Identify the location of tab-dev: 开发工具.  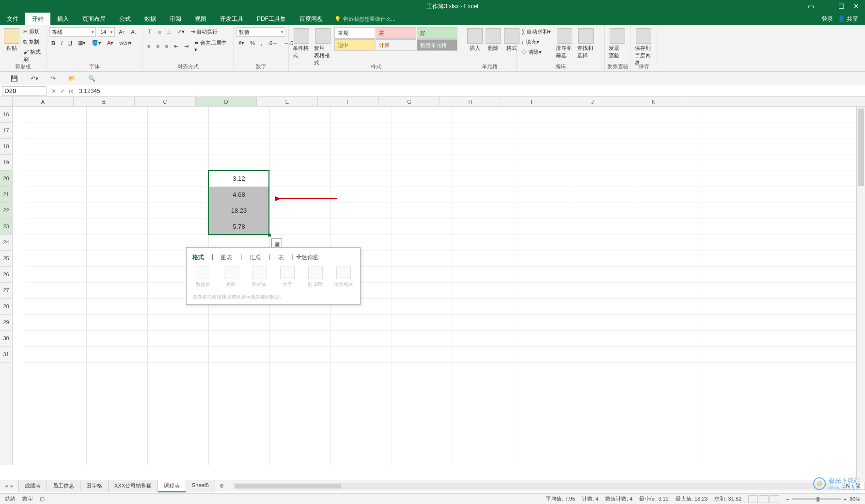
(232, 19).